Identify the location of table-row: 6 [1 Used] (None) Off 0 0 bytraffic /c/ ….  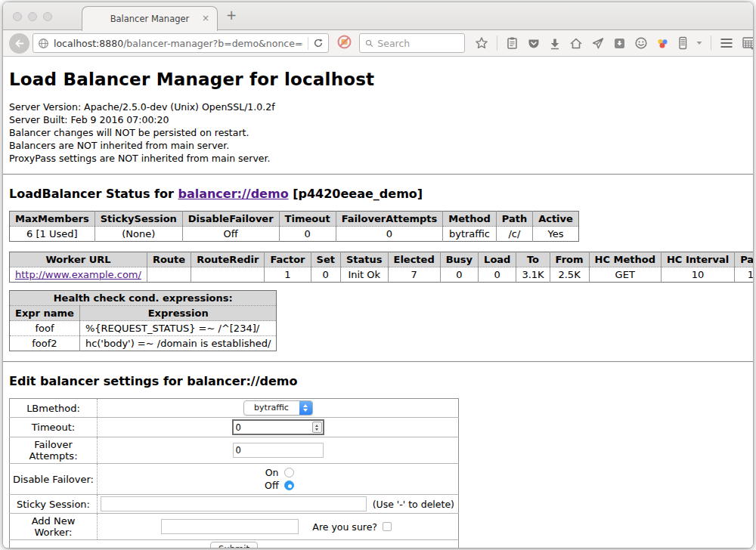
(295, 234).